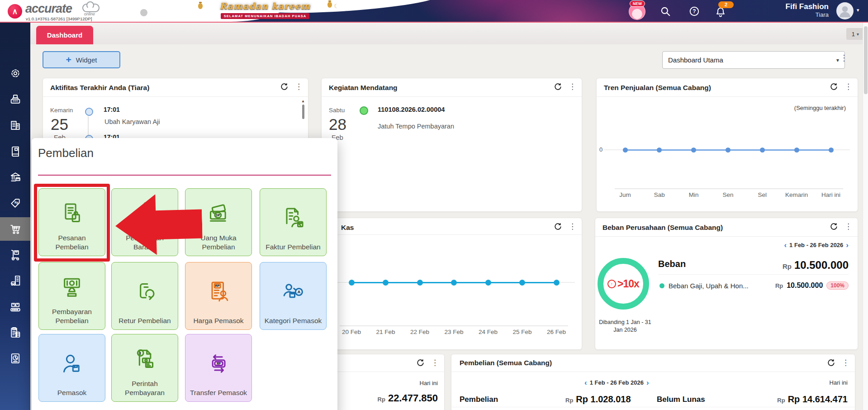 The height and width of the screenshot is (410, 868). What do you see at coordinates (15, 358) in the screenshot?
I see `sidebar-item-report` at bounding box center [15, 358].